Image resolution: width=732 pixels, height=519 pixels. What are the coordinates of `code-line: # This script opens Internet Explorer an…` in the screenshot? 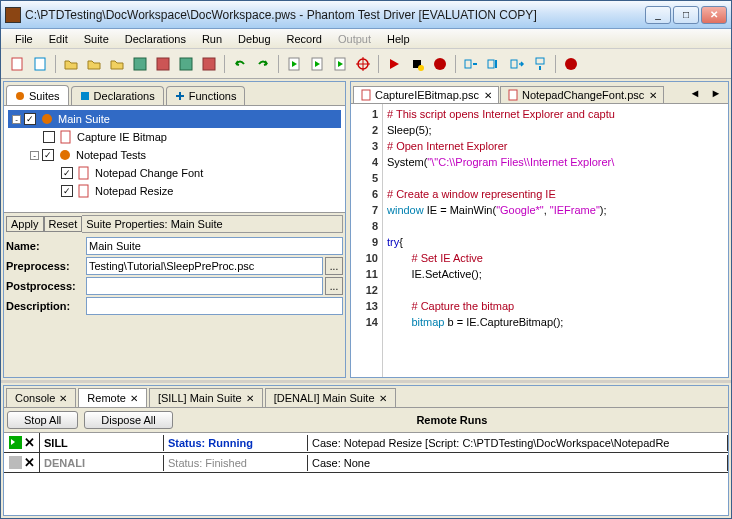 It's located at (556, 114).